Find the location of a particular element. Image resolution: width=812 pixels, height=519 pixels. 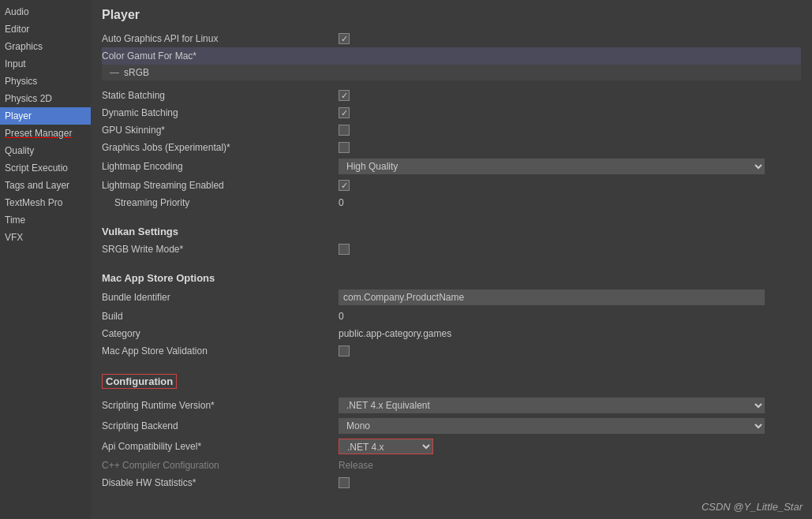

sidebar-item-audio: Audio is located at coordinates (46, 12).